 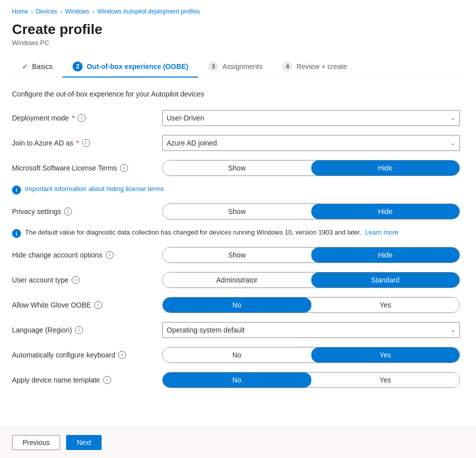 I want to click on tab-assignments-label: Assignments, so click(x=242, y=66).